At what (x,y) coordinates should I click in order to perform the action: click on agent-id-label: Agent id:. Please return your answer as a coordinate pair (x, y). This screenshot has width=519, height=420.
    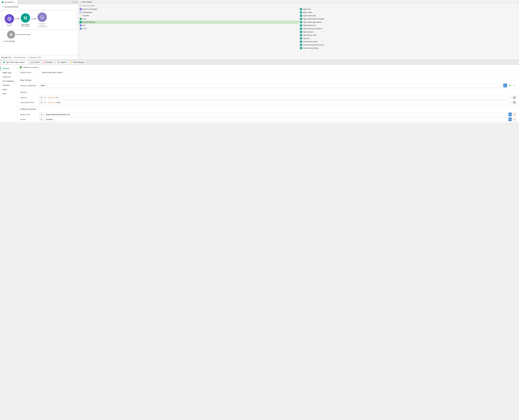
    Looking at the image, I should click on (30, 98).